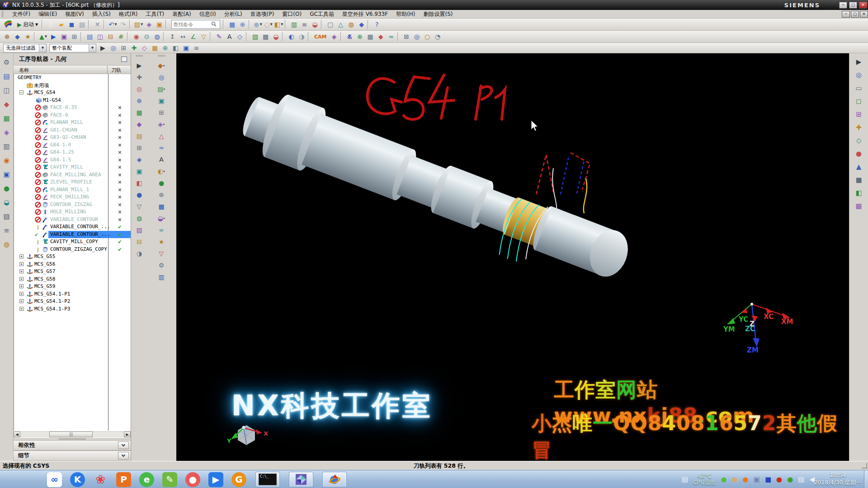 The width and height of the screenshot is (868, 488). Describe the element at coordinates (219, 37) in the screenshot. I see `sketch-button: ✎` at that location.